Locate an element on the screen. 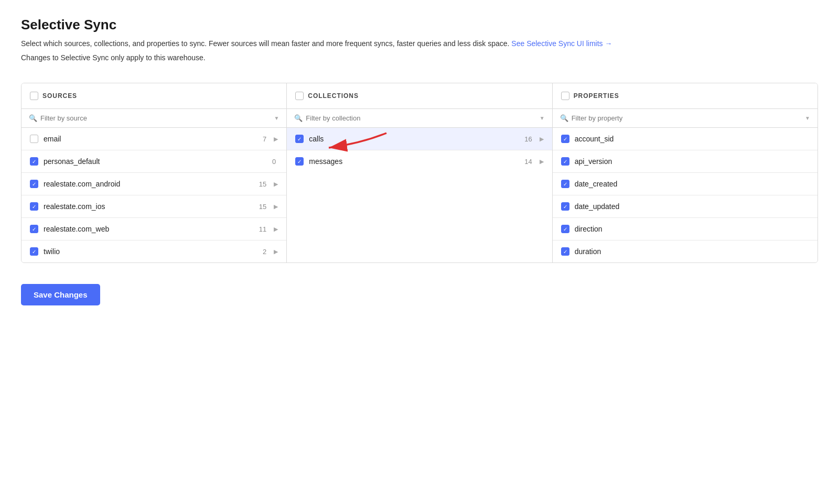  collections-filter-row: 🔍 ▼ is located at coordinates (420, 118).